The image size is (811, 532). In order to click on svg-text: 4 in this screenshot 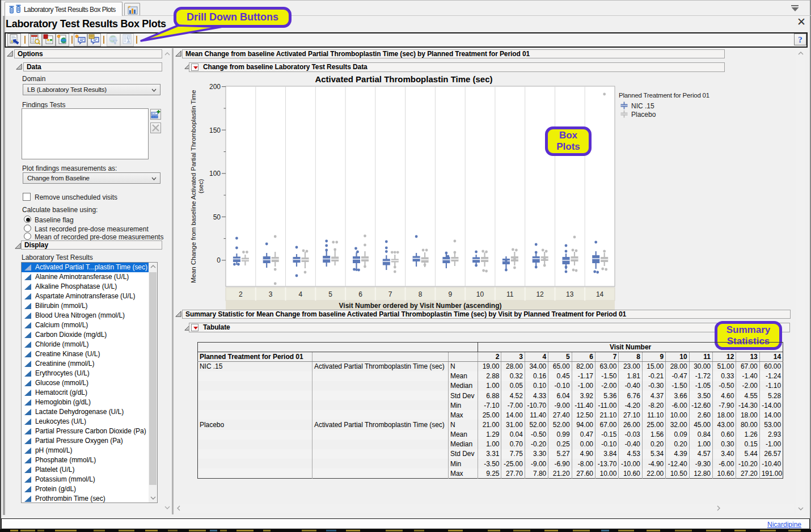, I will do `click(301, 294)`.